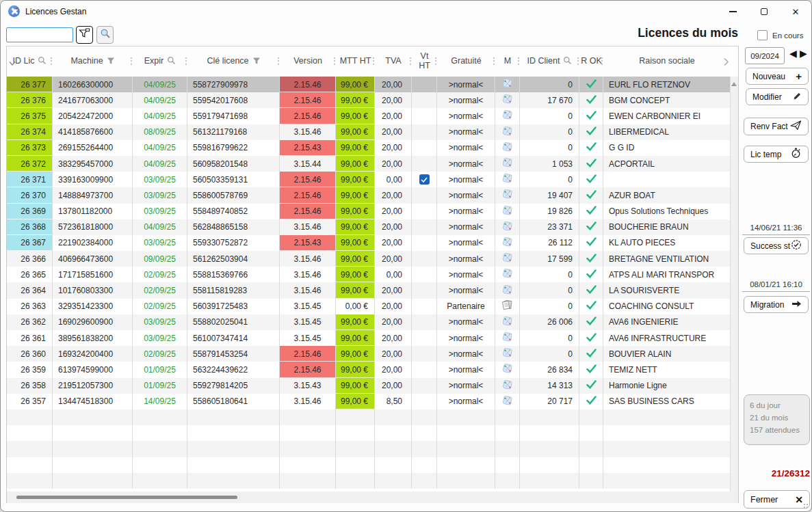 This screenshot has height=512, width=812. Describe the element at coordinates (776, 246) in the screenshot. I see `success-st-button: Success st` at that location.